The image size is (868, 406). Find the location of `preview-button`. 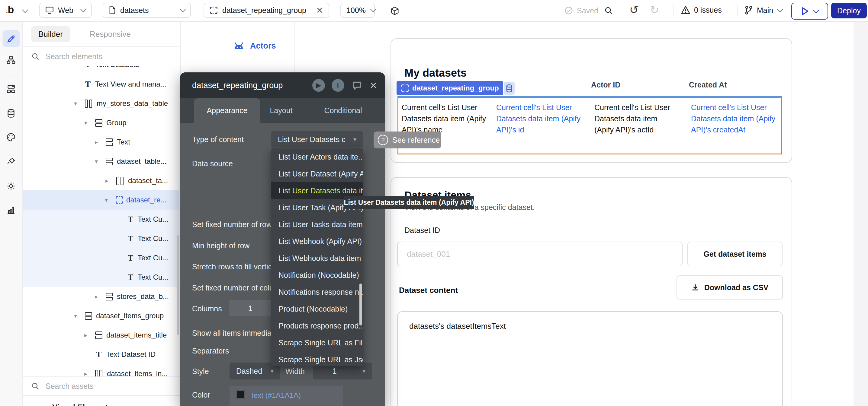

preview-button is located at coordinates (810, 11).